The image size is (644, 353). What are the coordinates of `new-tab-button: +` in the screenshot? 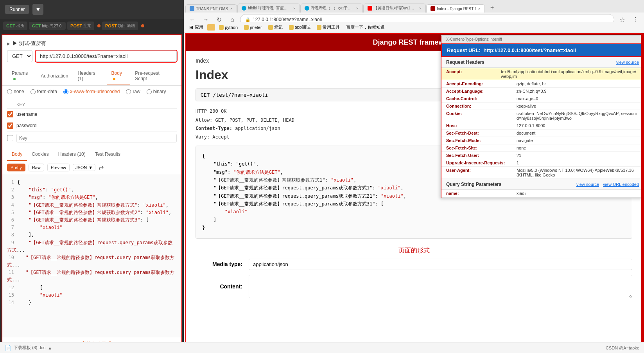 It's located at (492, 8).